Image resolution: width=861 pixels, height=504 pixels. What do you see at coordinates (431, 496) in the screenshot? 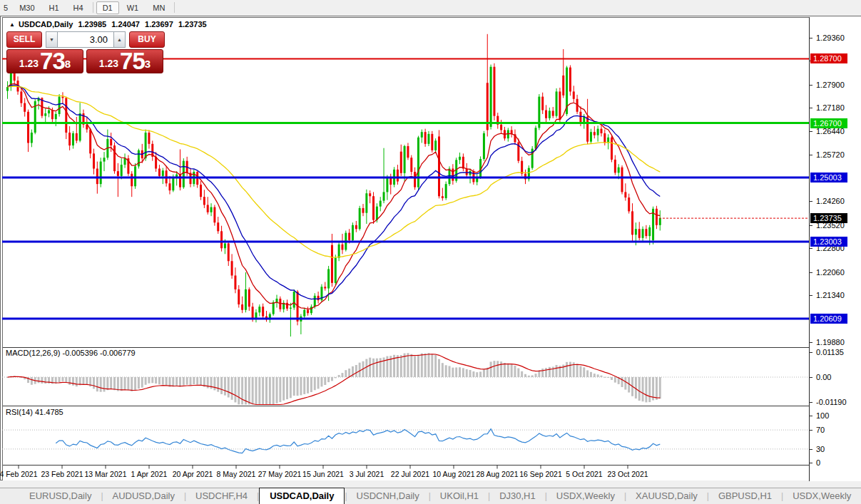
I see `chart-tab-bar: EURUSD,Daily|AUDUSD,Daily|USDCHF,H4|USDC…` at bounding box center [431, 496].